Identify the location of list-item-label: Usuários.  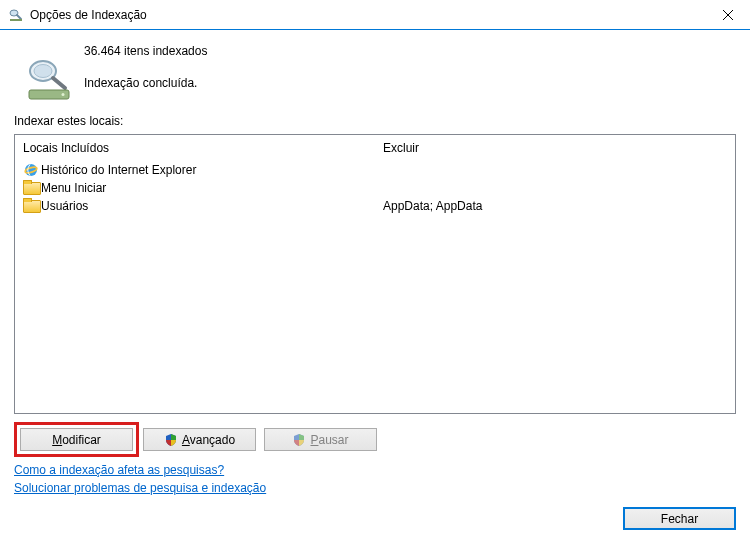
(64, 206).